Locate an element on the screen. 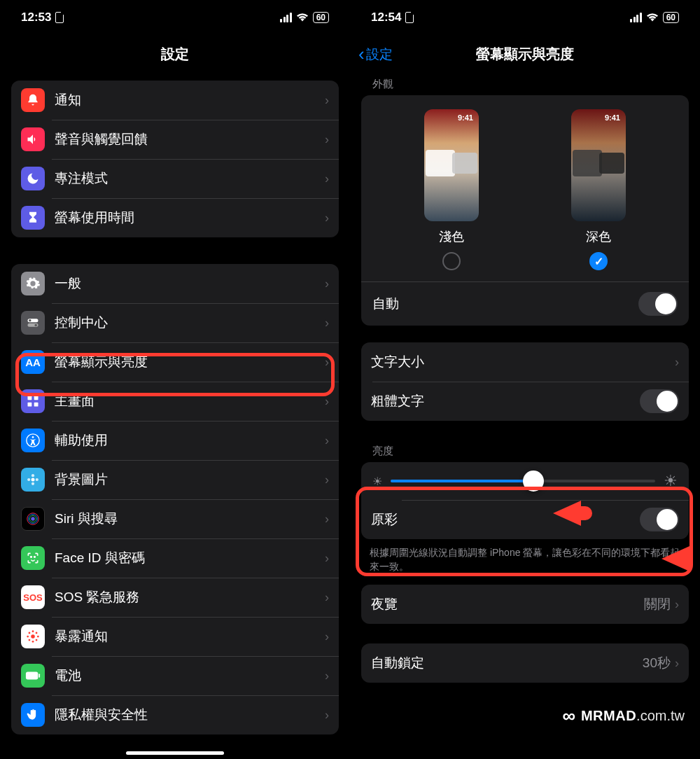 The image size is (700, 759). status-time: 12:53 is located at coordinates (36, 18).